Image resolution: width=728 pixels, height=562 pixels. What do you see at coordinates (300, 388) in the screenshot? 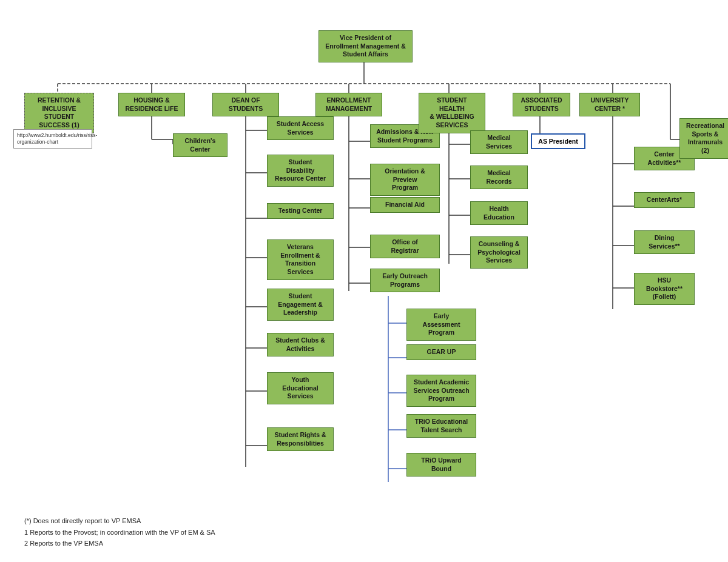
I see `node-youth-ed: YouthEducationalServices` at bounding box center [300, 388].